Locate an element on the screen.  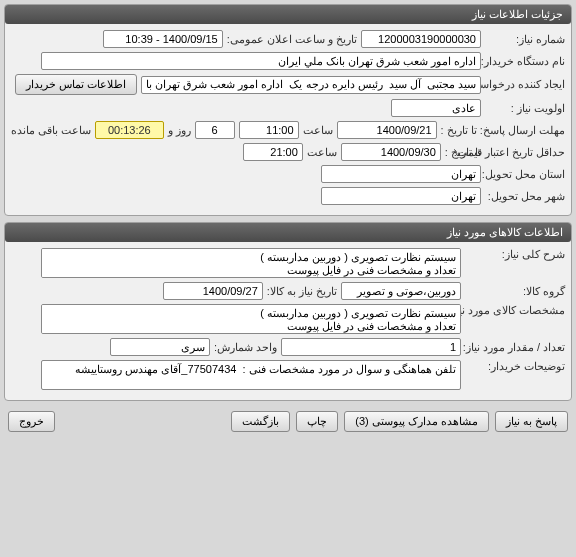
need-date-field is located at coordinates (213, 291).